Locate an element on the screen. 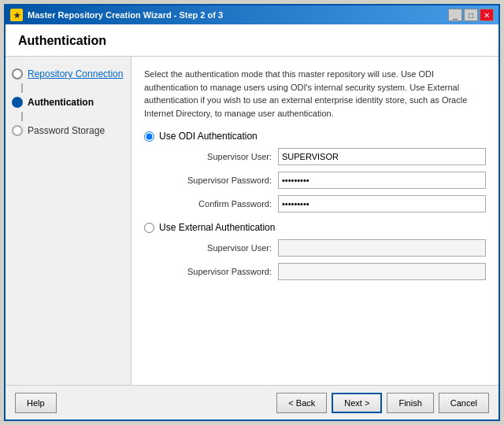  ext-supervisor-user-group: Supervisor User: is located at coordinates (315, 248).